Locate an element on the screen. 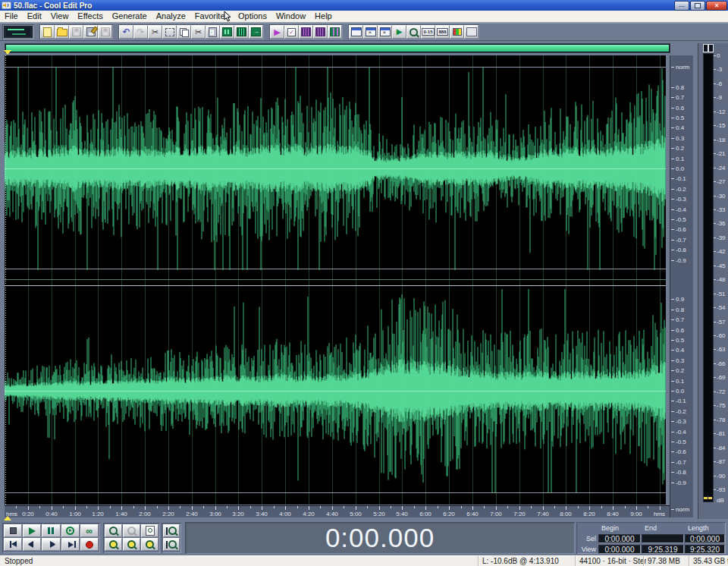 Image resolution: width=728 pixels, height=566 pixels. amp-label-top: 0.0 is located at coordinates (679, 168).